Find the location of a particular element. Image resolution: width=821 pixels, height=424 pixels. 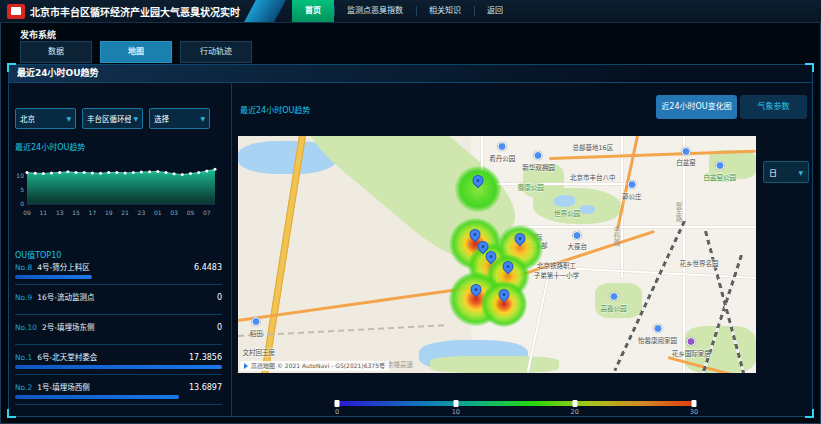

svg-text: 07 is located at coordinates (207, 212).